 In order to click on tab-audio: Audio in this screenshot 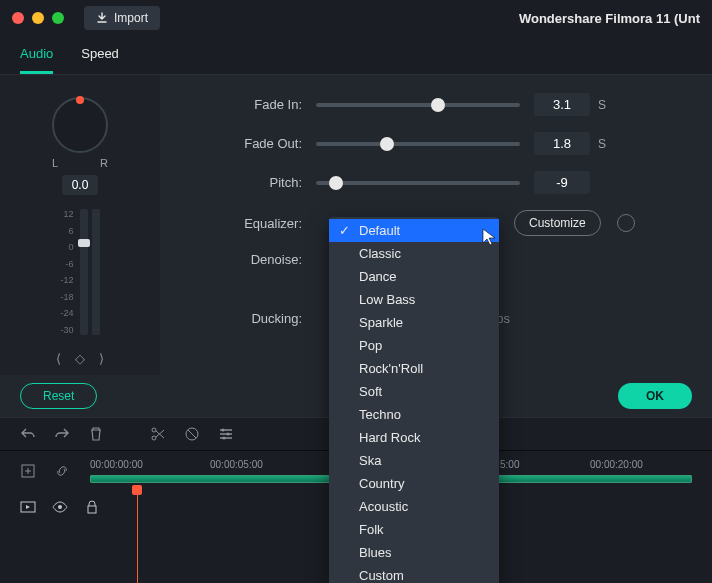, I will do `click(36, 60)`.